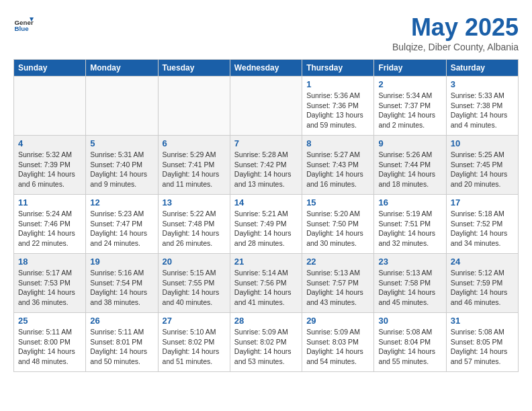 This screenshot has width=532, height=411. I want to click on day-number: 13, so click(194, 203).